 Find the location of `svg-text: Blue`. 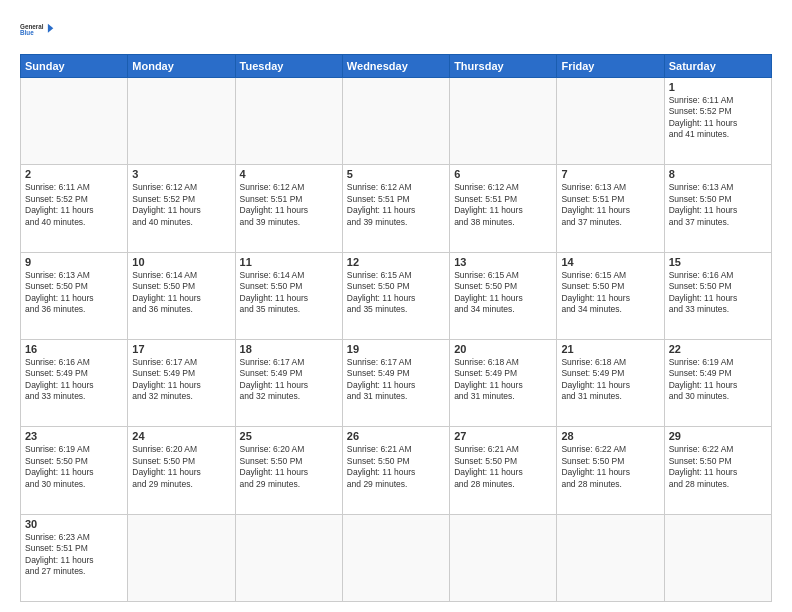

svg-text: Blue is located at coordinates (27, 32).